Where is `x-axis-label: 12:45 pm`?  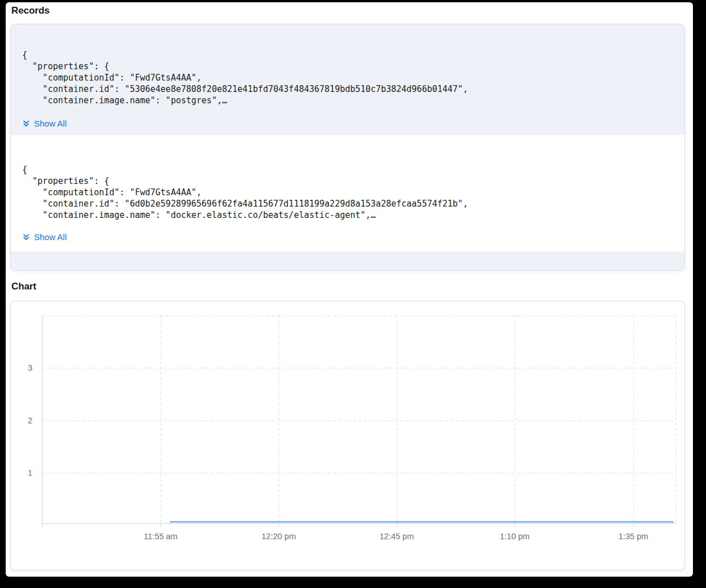
x-axis-label: 12:45 pm is located at coordinates (397, 536).